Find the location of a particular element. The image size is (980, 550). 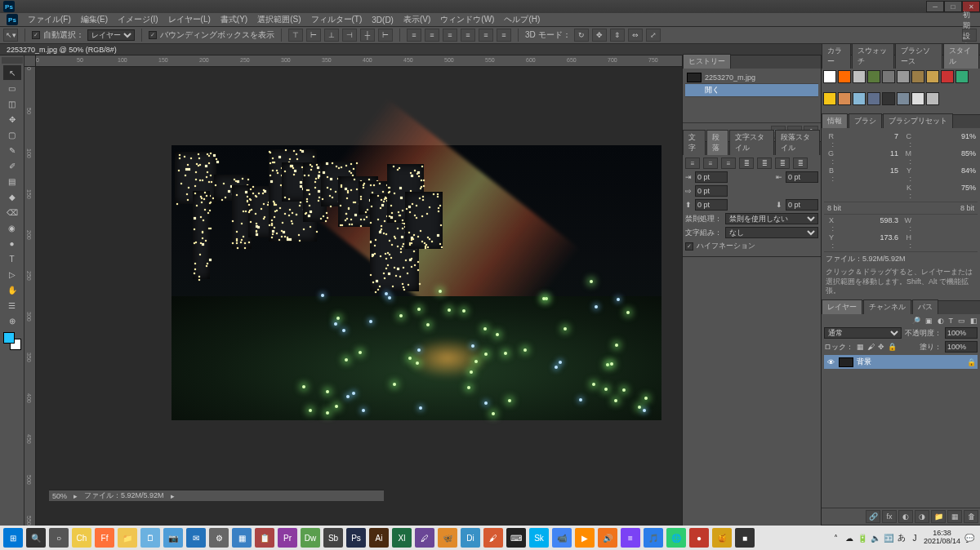

align-right-icon: ≡ is located at coordinates (728, 163).